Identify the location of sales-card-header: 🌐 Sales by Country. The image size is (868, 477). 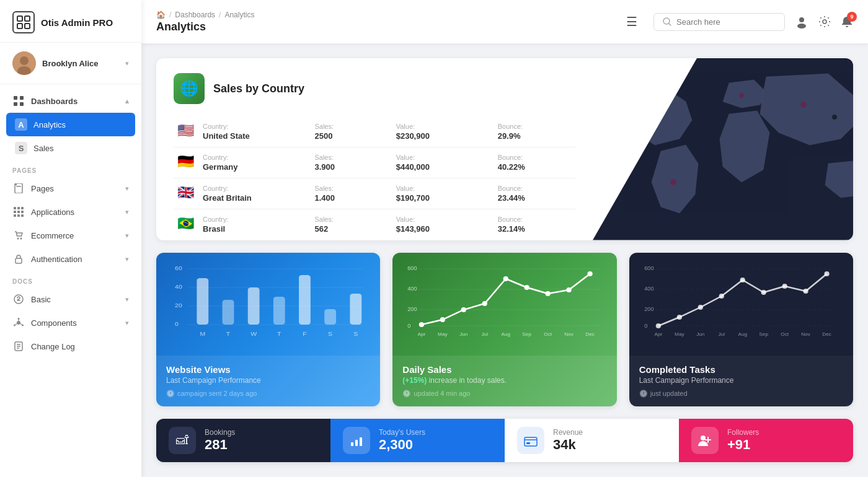
(374, 89).